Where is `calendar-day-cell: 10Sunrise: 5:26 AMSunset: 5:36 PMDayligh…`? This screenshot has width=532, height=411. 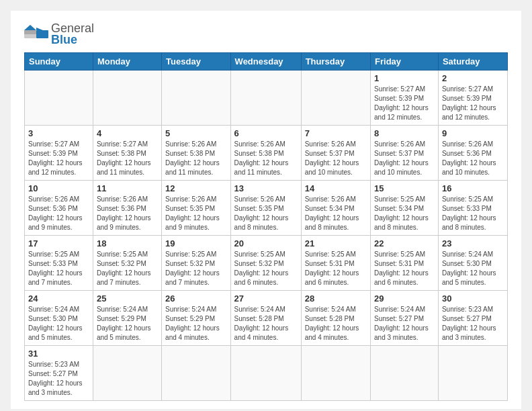
calendar-day-cell: 10Sunrise: 5:26 AMSunset: 5:36 PMDayligh… is located at coordinates (59, 208).